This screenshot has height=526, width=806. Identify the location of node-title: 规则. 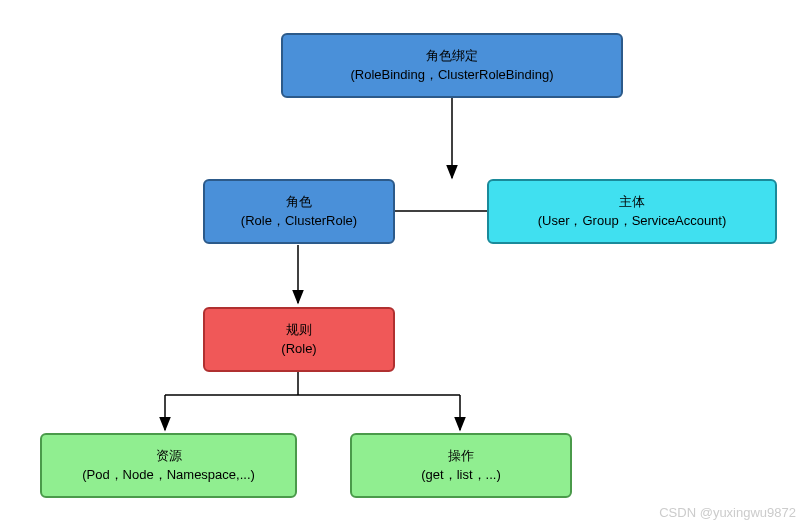
(299, 330).